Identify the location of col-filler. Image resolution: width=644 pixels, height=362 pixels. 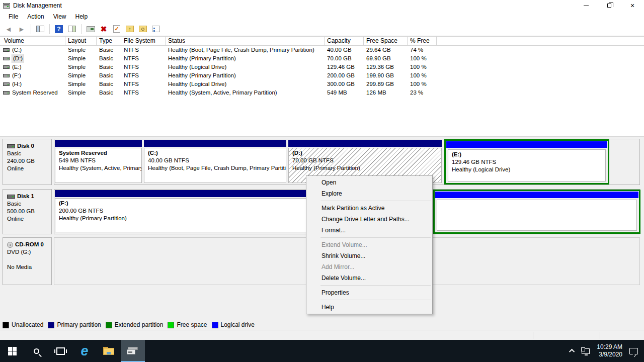
(540, 41).